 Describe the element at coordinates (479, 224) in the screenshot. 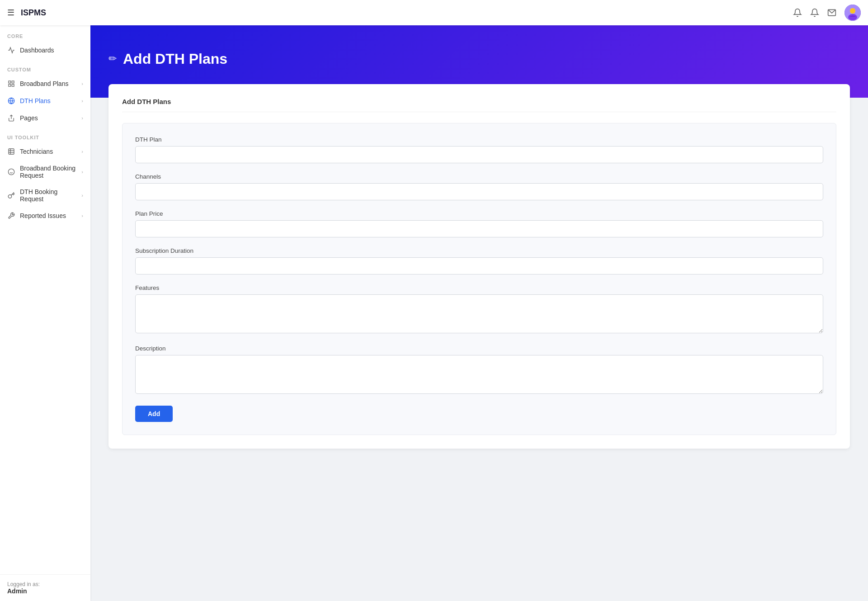

I see `form-group-plan-price: Plan Price` at that location.